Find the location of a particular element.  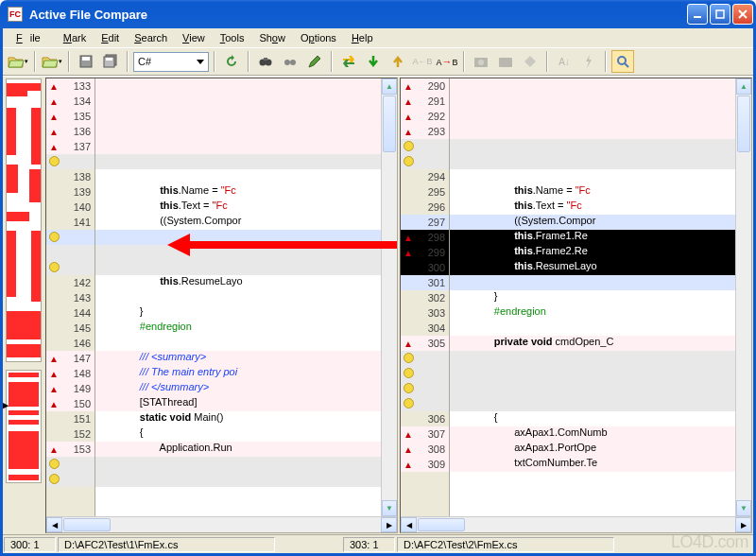

right-gutter: ▲290▲291▲292▲293294295296297▲298▲2993003… is located at coordinates (425, 297).